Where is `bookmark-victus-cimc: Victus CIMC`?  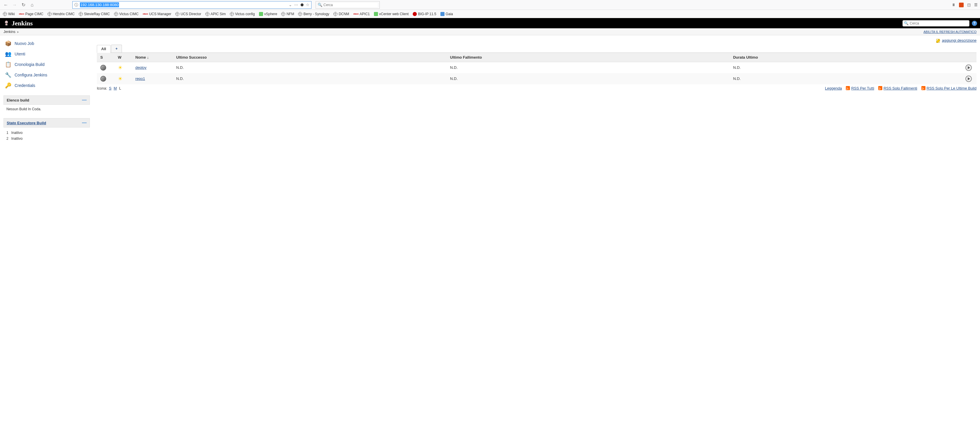
bookmark-victus-cimc: Victus CIMC is located at coordinates (126, 14).